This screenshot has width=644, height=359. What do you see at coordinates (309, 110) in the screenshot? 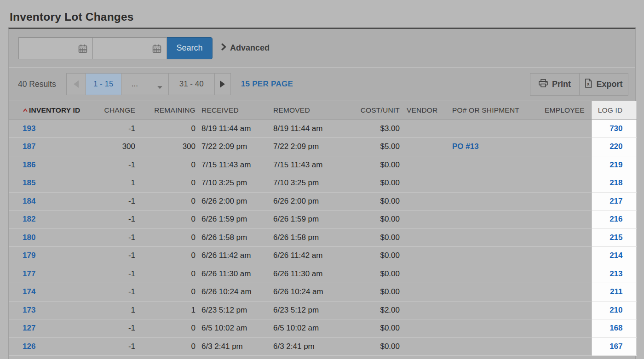
I see `column-header-removed: REMOVED` at bounding box center [309, 110].